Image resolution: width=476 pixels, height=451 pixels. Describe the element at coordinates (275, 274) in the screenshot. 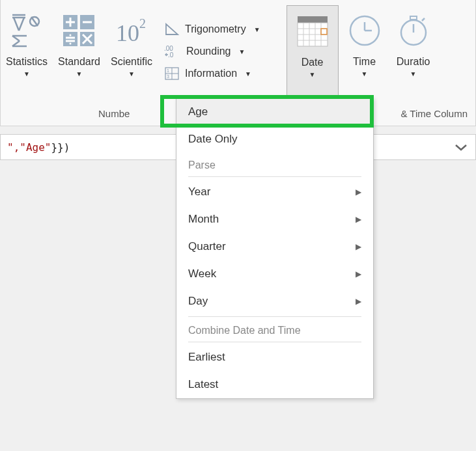

I see `menu-item-week: Week ▶` at that location.